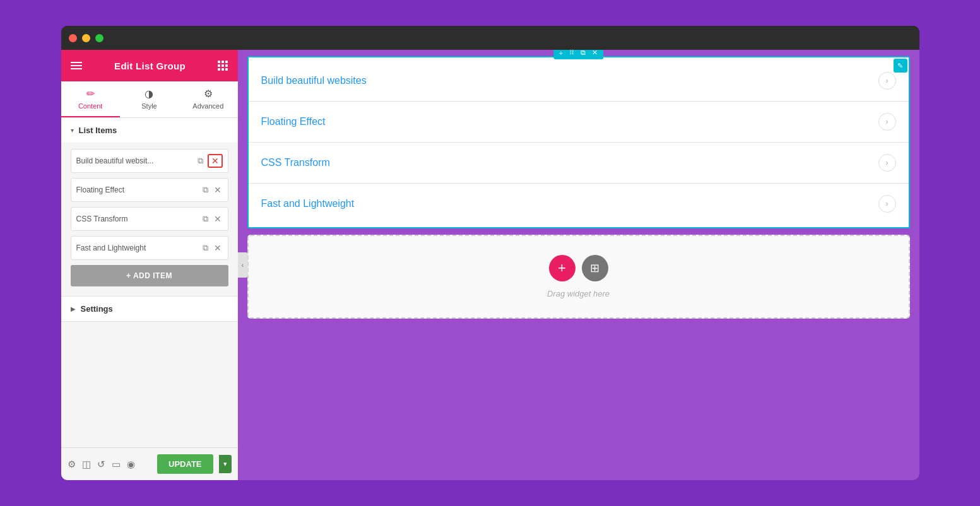 The image size is (980, 506). What do you see at coordinates (308, 204) in the screenshot?
I see `canvas-list-item-text: Fast and Lightweight` at bounding box center [308, 204].